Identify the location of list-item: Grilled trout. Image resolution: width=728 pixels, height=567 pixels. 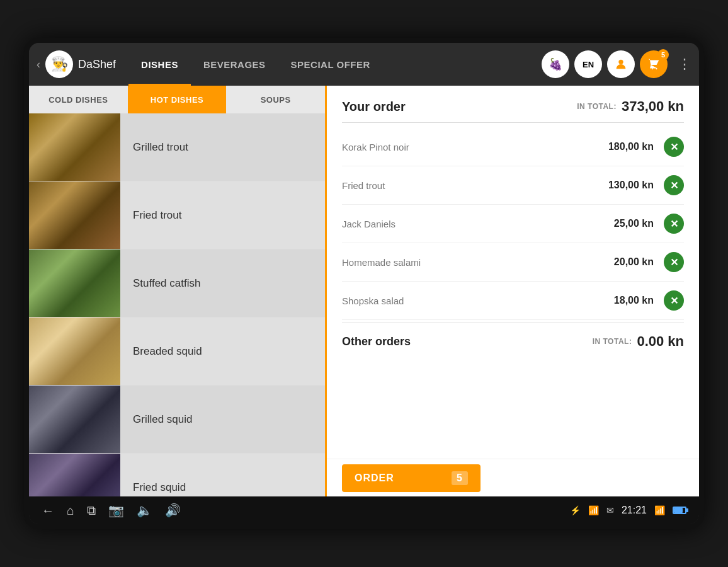
(177, 147).